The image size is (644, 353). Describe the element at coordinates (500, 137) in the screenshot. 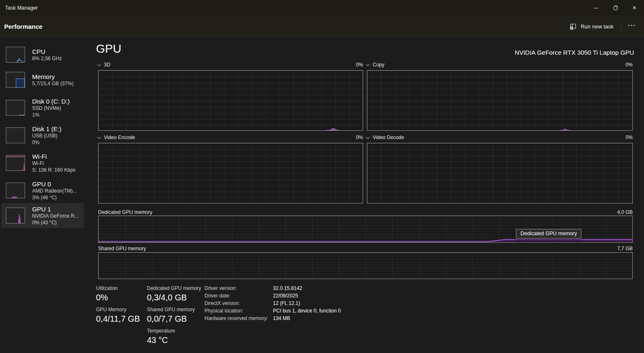

I see `chart-header-video-decode: Video Decode 0%` at that location.